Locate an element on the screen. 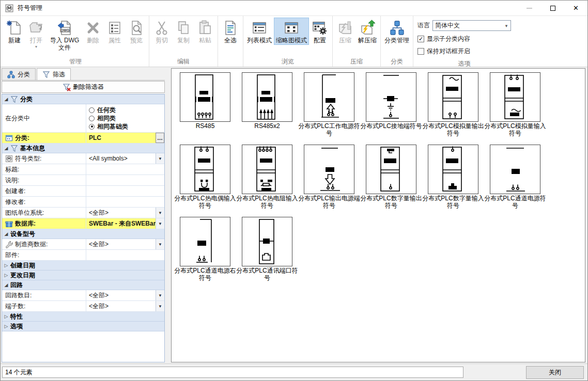  channel-power-glyph is located at coordinates (515, 169).